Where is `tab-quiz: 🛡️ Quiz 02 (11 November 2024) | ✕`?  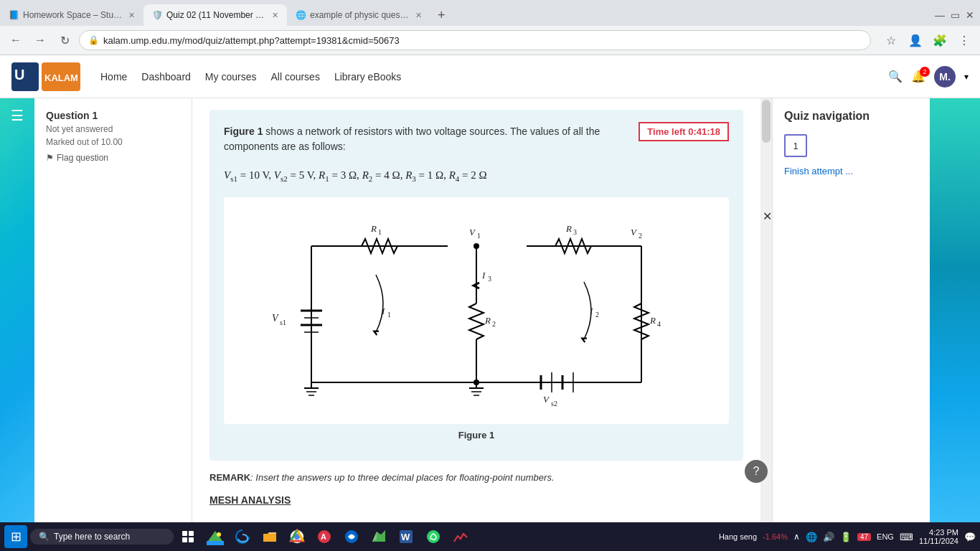
tab-quiz: 🛡️ Quiz 02 (11 November 2024) | ✕ is located at coordinates (215, 15).